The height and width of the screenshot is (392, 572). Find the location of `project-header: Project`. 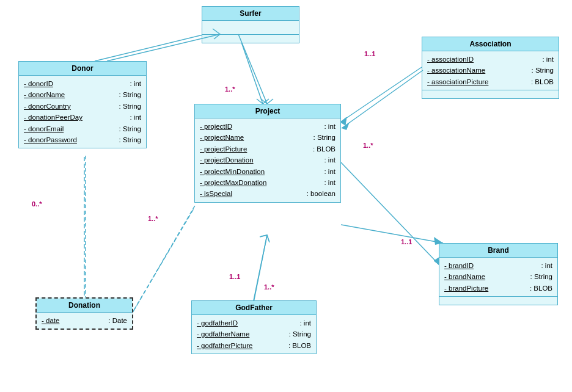

project-header: Project is located at coordinates (268, 111).